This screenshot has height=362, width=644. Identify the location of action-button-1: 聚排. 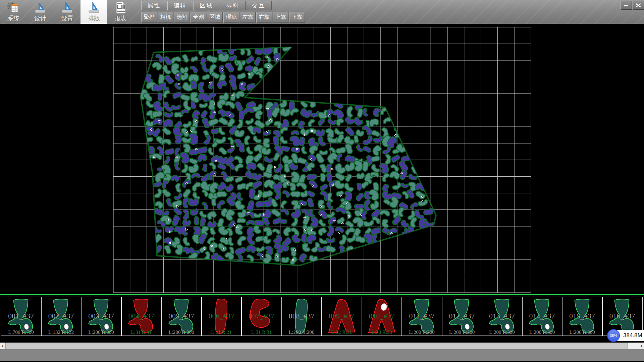
(149, 17).